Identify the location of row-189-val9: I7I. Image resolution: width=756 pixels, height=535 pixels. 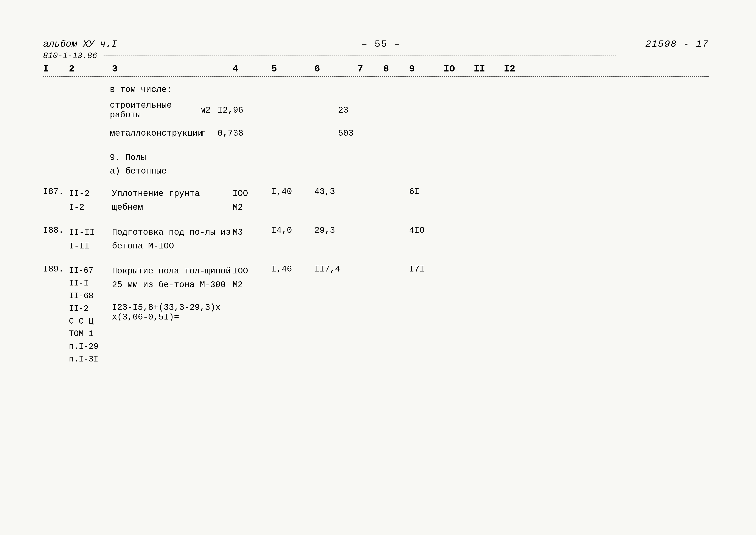
(426, 269).